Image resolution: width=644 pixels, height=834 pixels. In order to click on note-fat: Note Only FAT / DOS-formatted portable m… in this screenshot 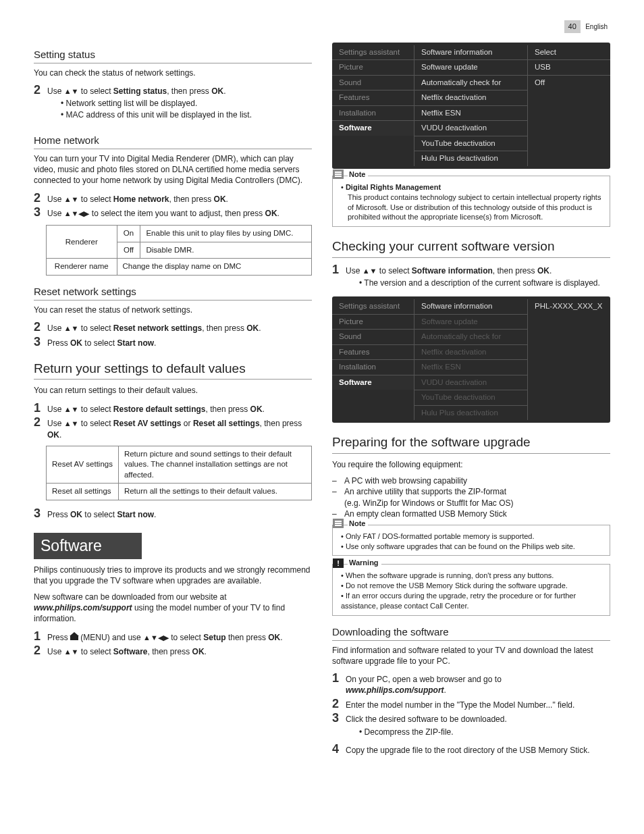, I will do `click(471, 540)`.